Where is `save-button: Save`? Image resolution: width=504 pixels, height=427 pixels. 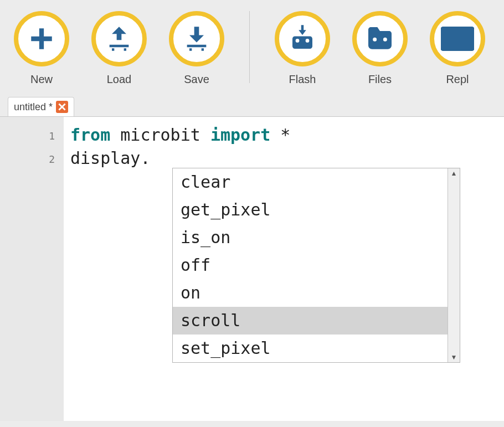
save-button: Save is located at coordinates (197, 49).